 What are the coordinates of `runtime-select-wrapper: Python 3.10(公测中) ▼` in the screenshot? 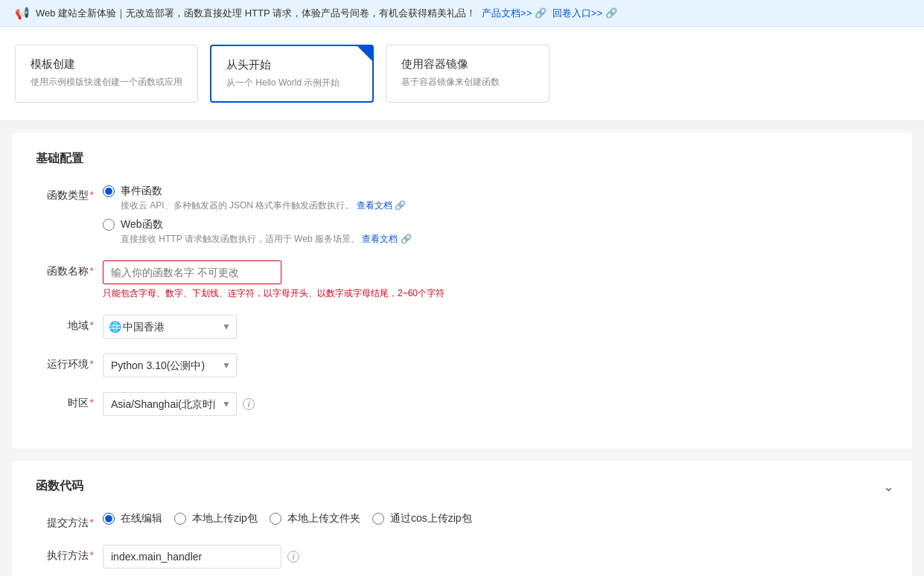 It's located at (170, 365).